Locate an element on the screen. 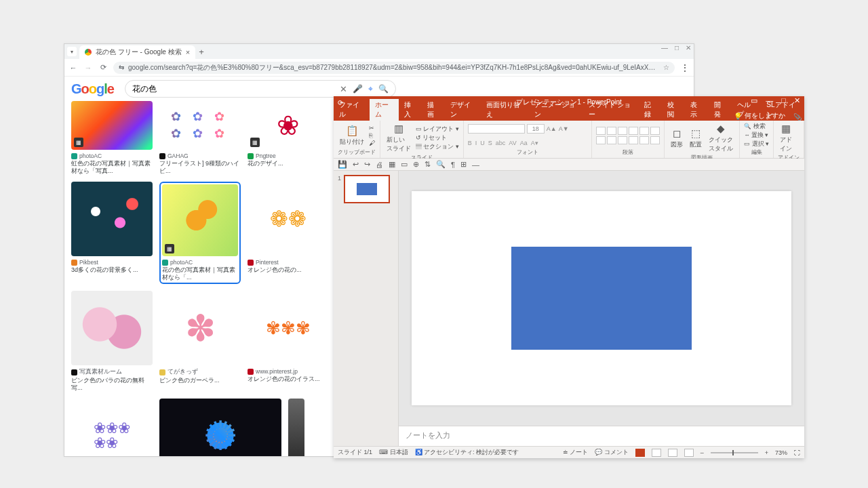 Image resolution: width=868 pixels, height=488 pixels. address-bar: ⇆ google.com/search?q=花の色%E3%80%80フリー&sc… is located at coordinates (394, 68).